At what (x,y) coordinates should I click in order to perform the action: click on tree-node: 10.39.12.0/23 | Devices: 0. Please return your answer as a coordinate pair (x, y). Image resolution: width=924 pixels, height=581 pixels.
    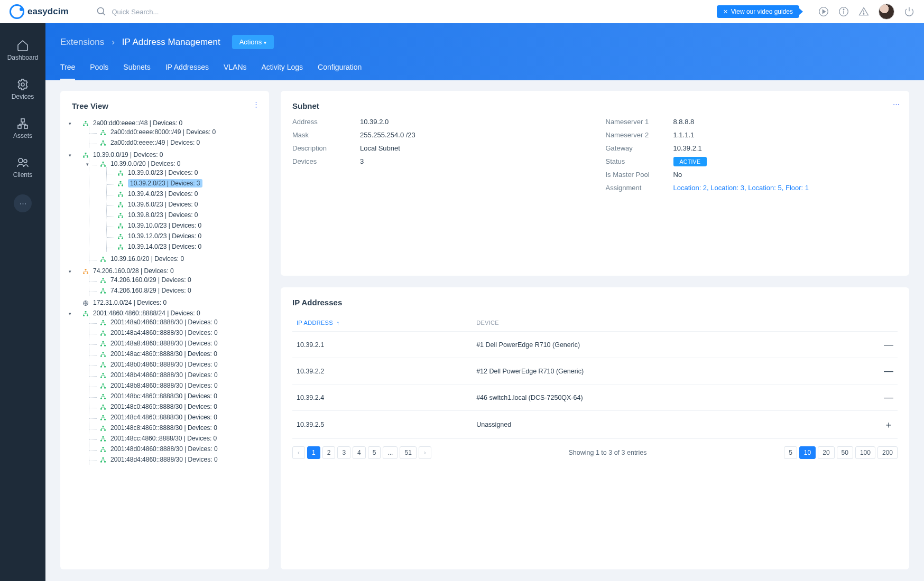
    Looking at the image, I should click on (165, 236).